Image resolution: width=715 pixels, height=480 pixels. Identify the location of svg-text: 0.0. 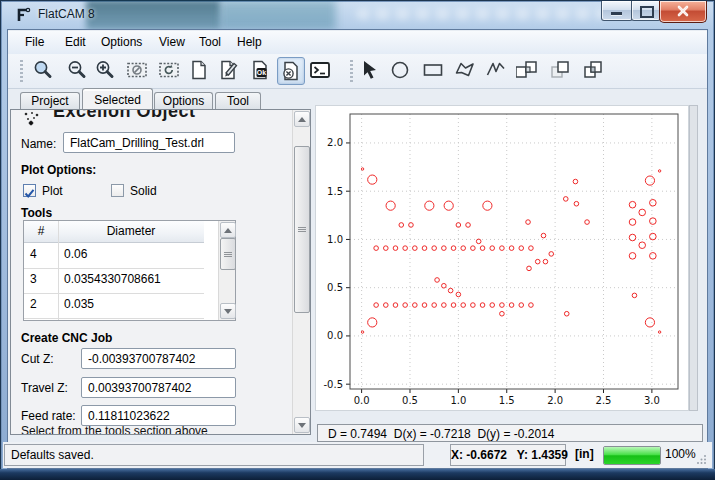
(362, 400).